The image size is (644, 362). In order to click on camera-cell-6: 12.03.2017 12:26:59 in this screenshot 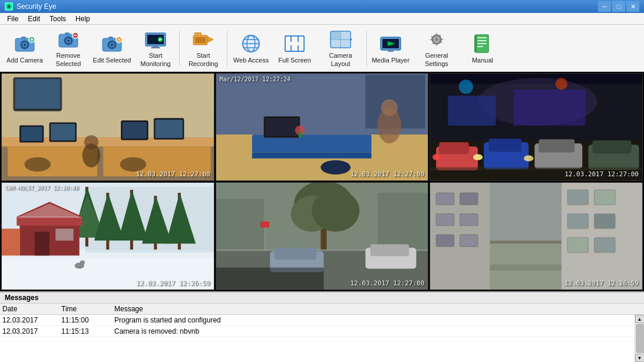, I will do `click(536, 236)`.